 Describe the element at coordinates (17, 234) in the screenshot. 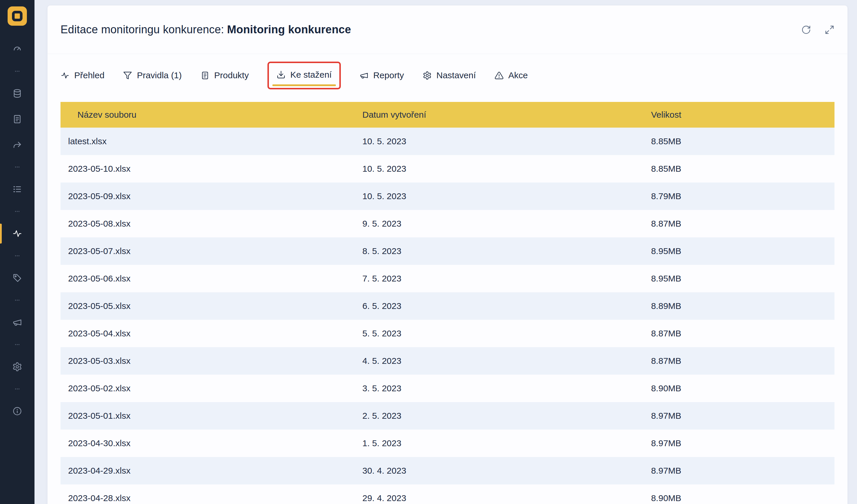

I see `sidebar-item-monitoring` at that location.